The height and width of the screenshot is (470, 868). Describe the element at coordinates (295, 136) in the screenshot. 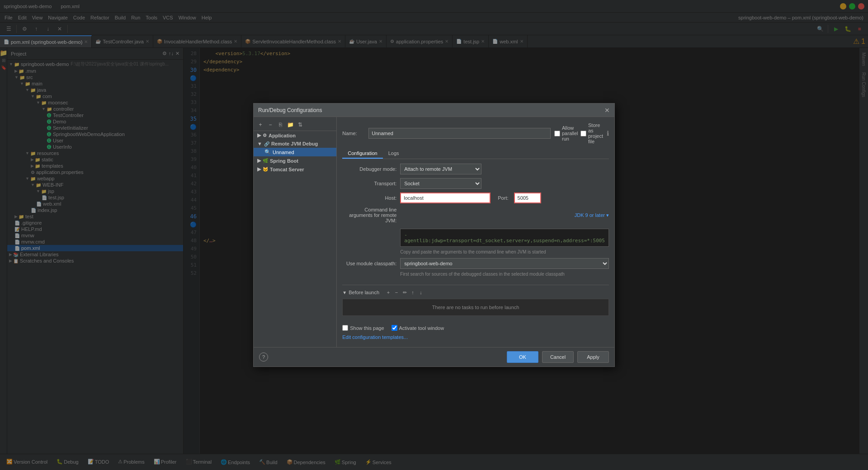

I see `config-group-application: ▶ ⚙ Application` at that location.